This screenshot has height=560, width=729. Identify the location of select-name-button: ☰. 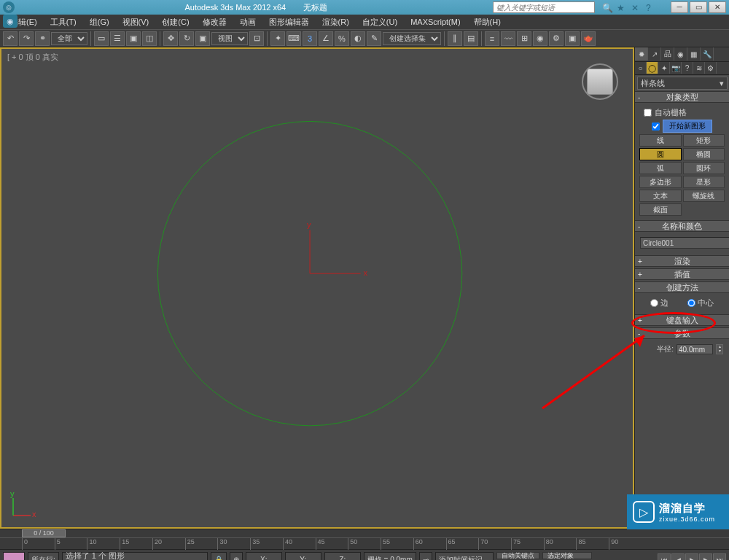
(117, 39).